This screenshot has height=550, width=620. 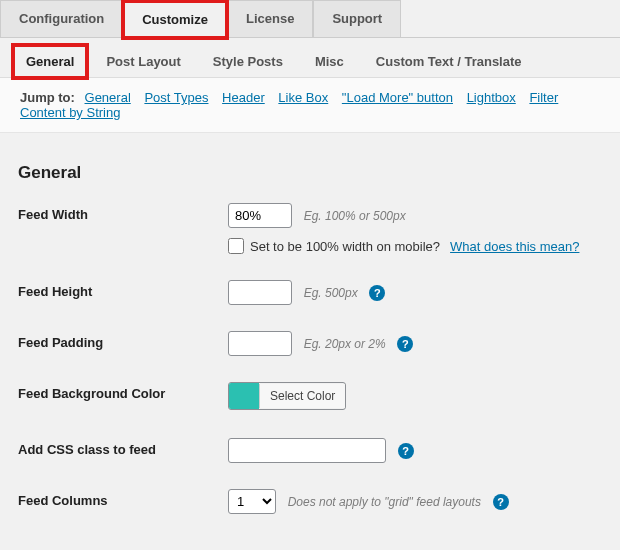 I want to click on section-title-general: General, so click(x=310, y=173).